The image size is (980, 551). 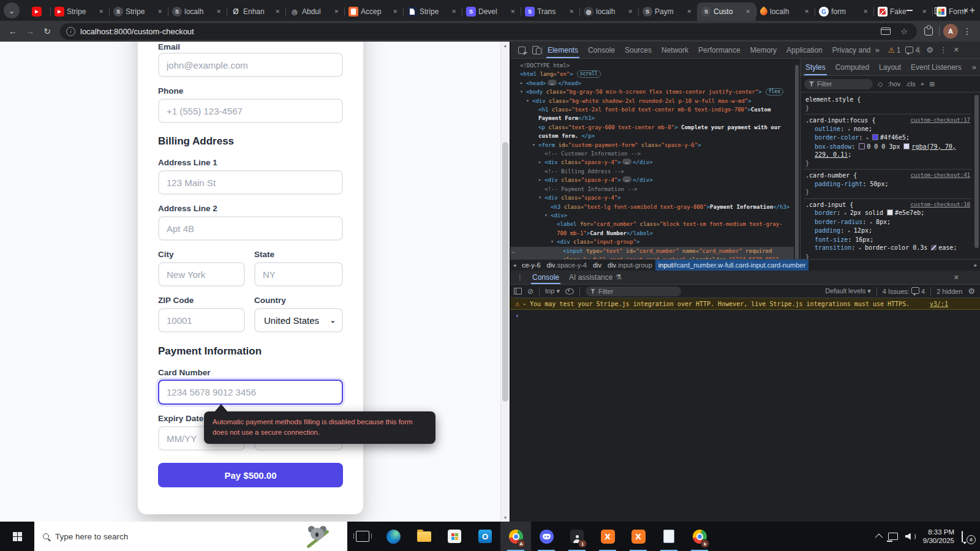 I want to click on devtools-close-icon: ✕, so click(x=957, y=50).